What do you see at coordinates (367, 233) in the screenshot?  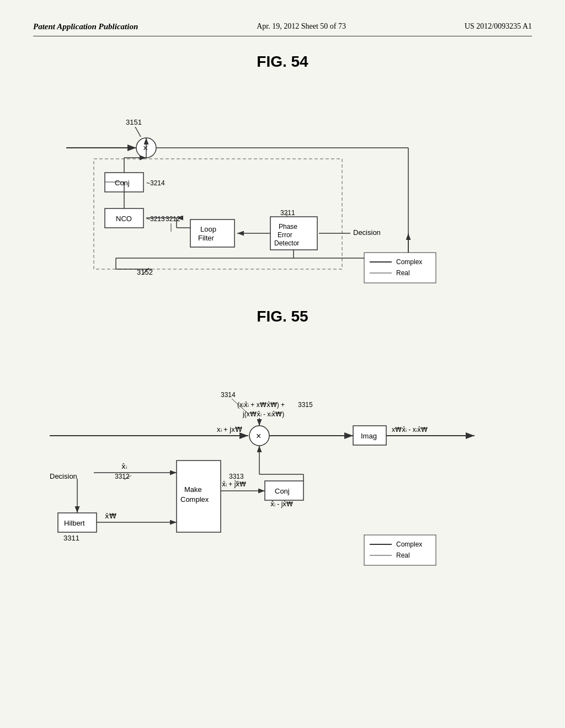 I see `decision-label: Decision` at bounding box center [367, 233].